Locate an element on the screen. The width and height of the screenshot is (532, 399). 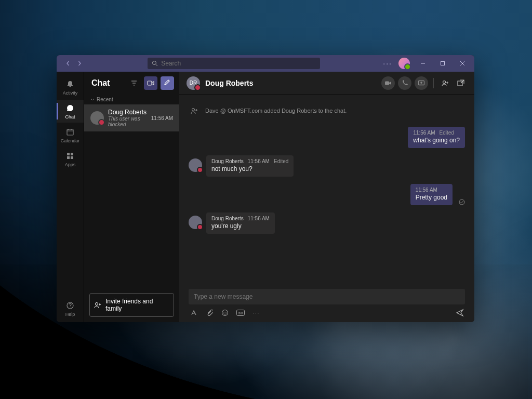
add-people-button is located at coordinates (445, 83).